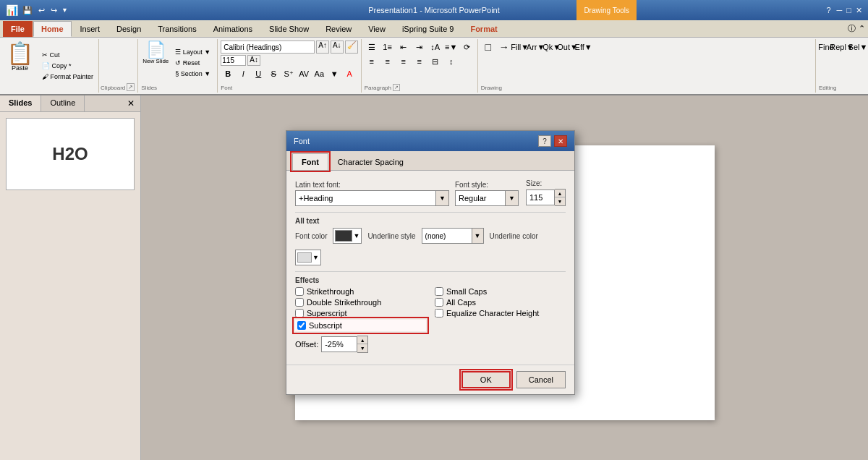 The width and height of the screenshot is (868, 460). Describe the element at coordinates (344, 344) in the screenshot. I see `offset-spin-wrapper: ▲ ▼` at that location.